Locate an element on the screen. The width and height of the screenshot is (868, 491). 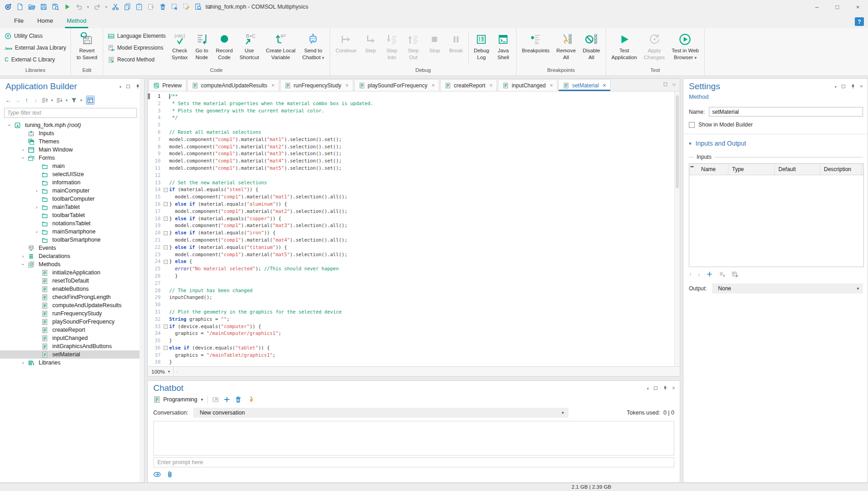
editor-tab-computeandupdateresults: computeAndUpdateResults× is located at coordinates (233, 85).